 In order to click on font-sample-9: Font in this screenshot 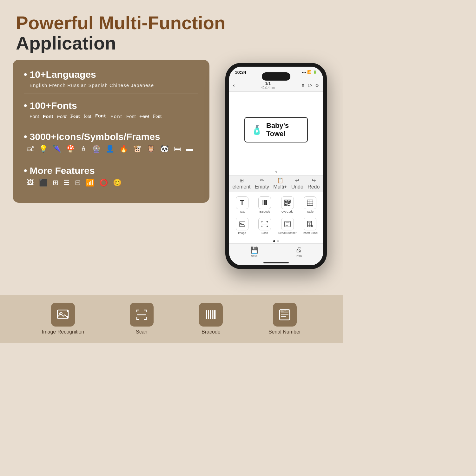, I will do `click(144, 116)`.